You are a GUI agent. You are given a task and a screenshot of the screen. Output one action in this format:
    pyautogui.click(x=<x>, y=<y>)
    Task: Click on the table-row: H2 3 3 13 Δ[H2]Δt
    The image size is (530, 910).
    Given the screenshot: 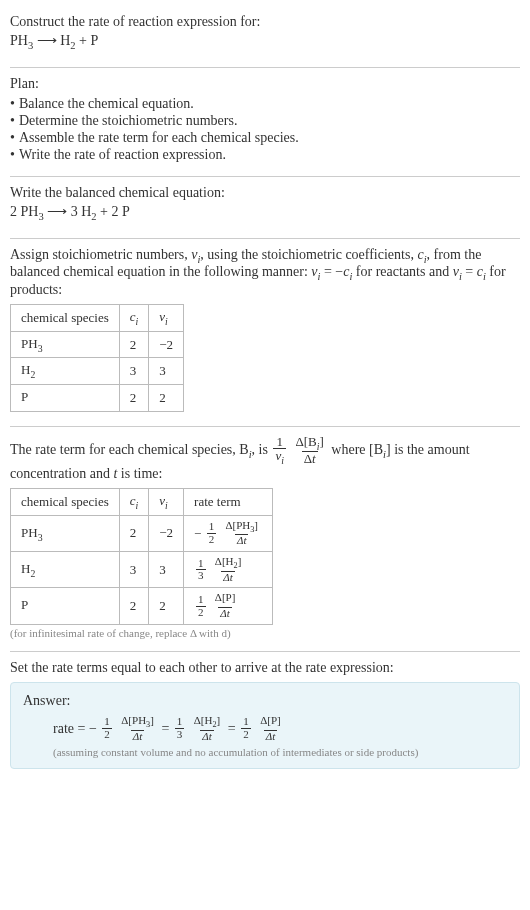 What is the action you would take?
    pyautogui.click(x=142, y=570)
    